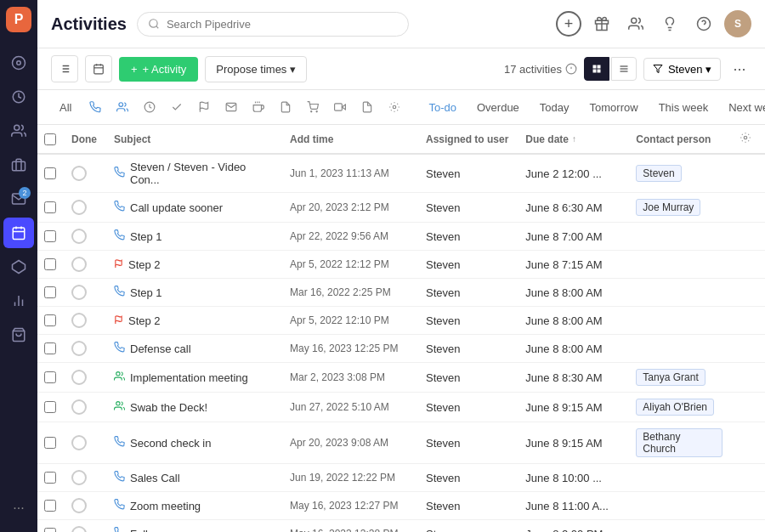 The height and width of the screenshot is (532, 765). I want to click on calendar-view-button, so click(99, 69).